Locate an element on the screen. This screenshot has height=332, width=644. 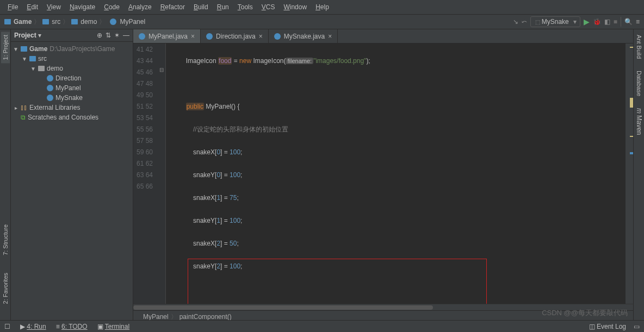
minimap is located at coordinates (629, 174).